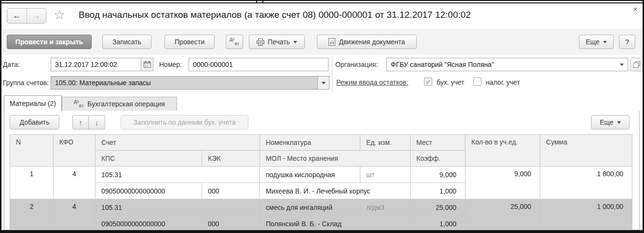  What do you see at coordinates (59, 15) in the screenshot?
I see `favorite-star-icon: ☆` at bounding box center [59, 15].